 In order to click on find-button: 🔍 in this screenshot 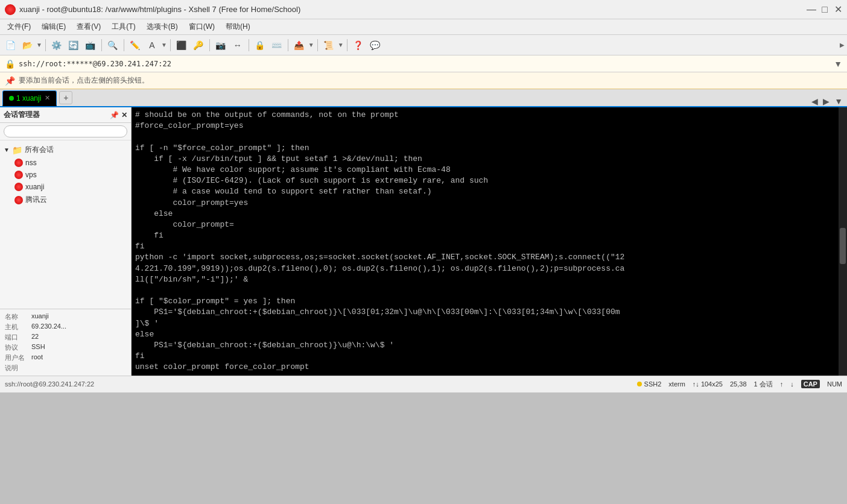, I will do `click(113, 45)`.